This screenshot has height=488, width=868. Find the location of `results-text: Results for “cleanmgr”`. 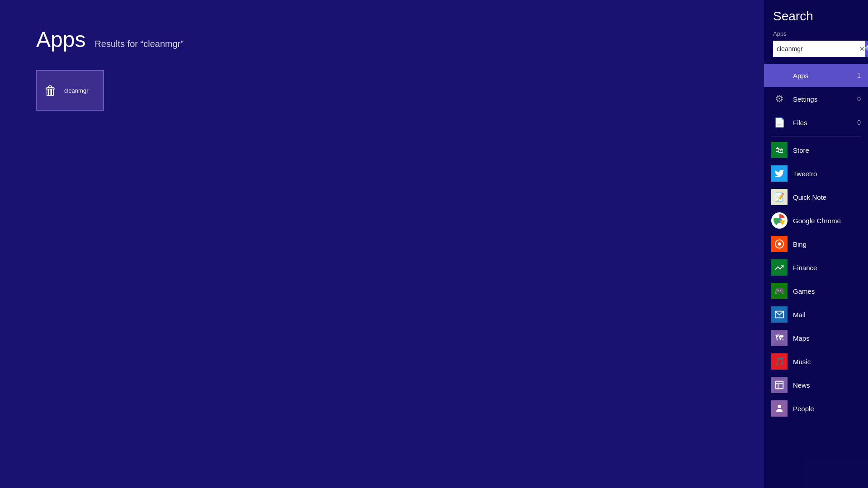

results-text: Results for “cleanmgr” is located at coordinates (139, 44).